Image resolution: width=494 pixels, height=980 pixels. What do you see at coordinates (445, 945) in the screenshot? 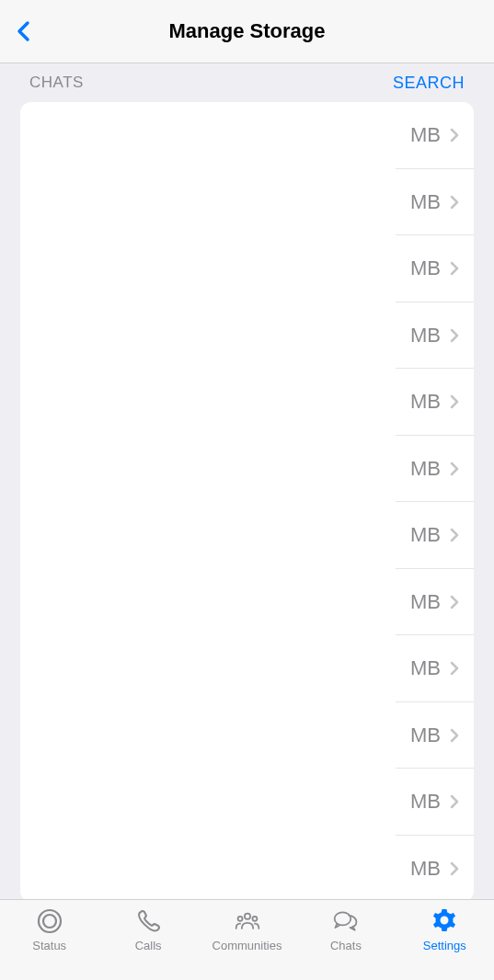
I see `tab-label: Settings` at bounding box center [445, 945].